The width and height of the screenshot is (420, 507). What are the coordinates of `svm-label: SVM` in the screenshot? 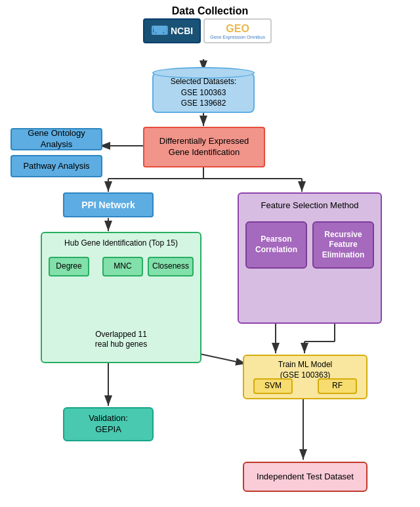 It's located at (273, 386).